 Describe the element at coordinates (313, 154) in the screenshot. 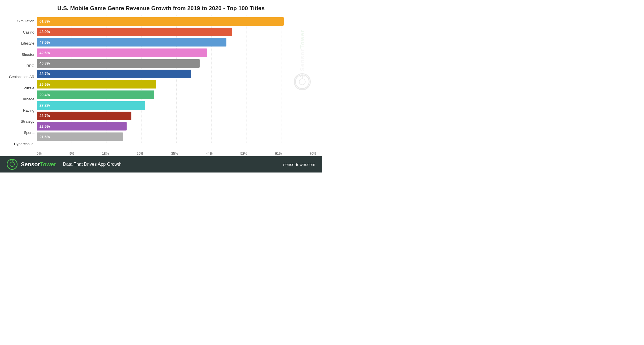

I see `x-tick-8: 70%` at that location.